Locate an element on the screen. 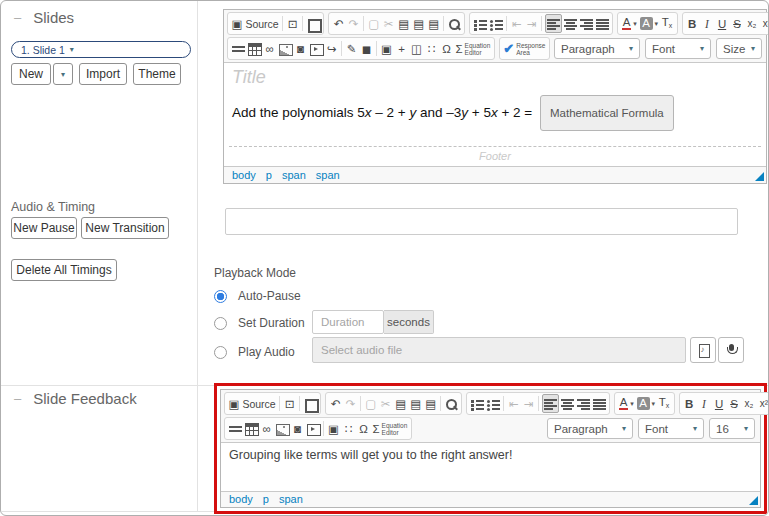 This screenshot has width=769, height=516. browse-audio-file-button is located at coordinates (703, 350).